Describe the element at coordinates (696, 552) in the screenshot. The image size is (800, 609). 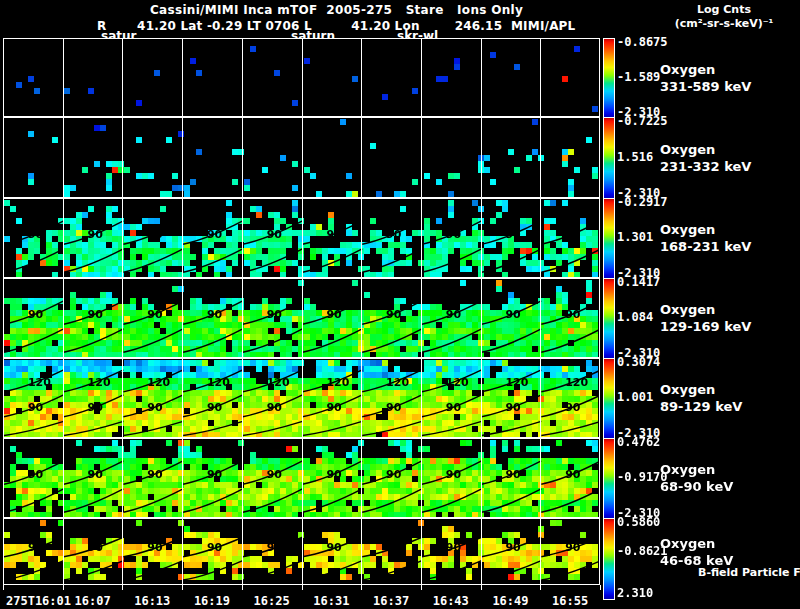
I see `energy-band-label-7: Oxygen46-68 keV` at that location.